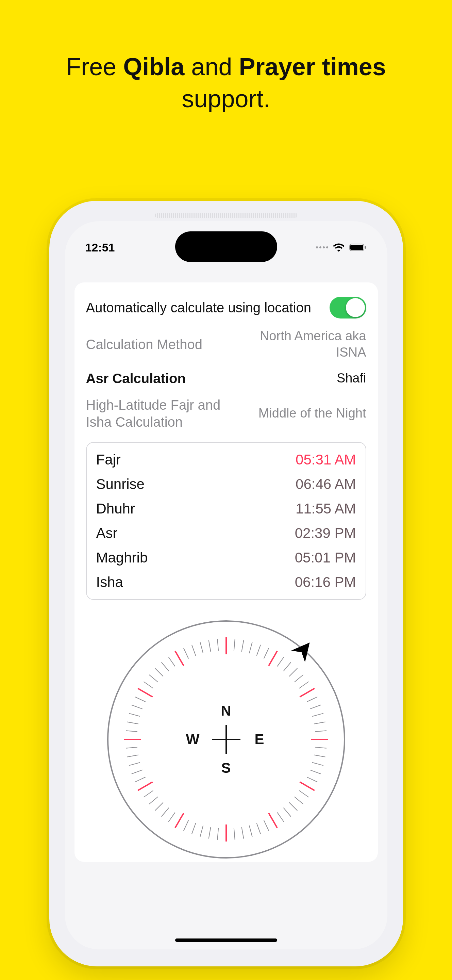 The width and height of the screenshot is (452, 980). Describe the element at coordinates (226, 247) in the screenshot. I see `dynamic-island` at that location.